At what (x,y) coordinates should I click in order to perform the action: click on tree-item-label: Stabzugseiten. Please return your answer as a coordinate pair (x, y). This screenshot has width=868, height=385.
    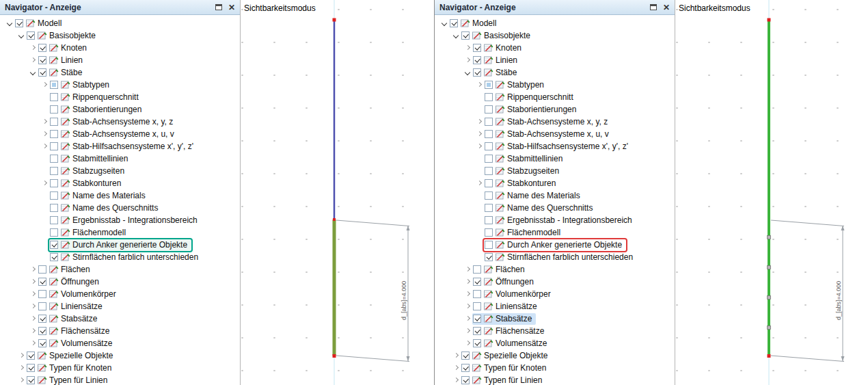
    Looking at the image, I should click on (98, 171).